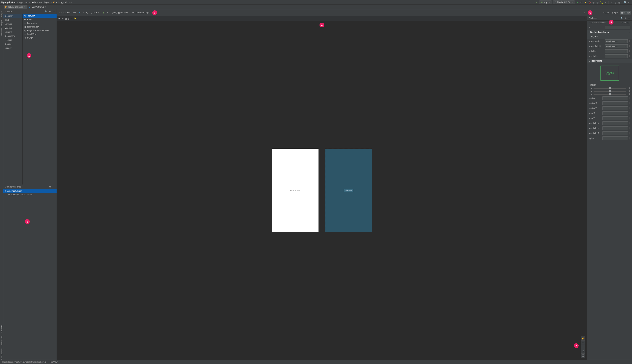  I want to click on orientation-icon: ⟲, so click(84, 12).